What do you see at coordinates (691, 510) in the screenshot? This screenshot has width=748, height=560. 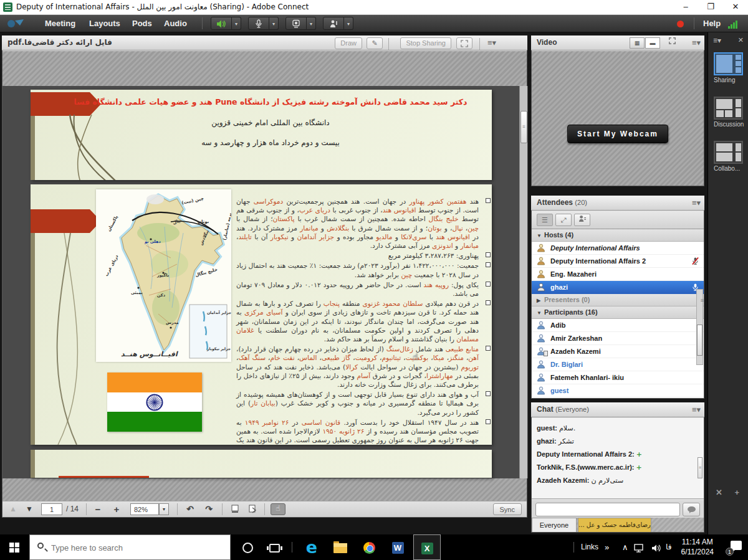 I see `chat-send-button` at bounding box center [691, 510].